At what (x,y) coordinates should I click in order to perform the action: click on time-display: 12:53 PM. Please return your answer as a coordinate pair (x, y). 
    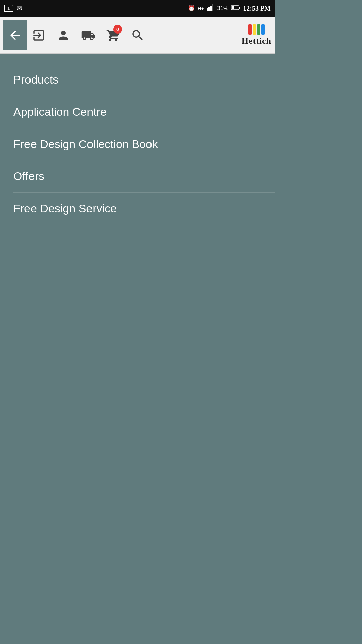
    Looking at the image, I should click on (257, 9).